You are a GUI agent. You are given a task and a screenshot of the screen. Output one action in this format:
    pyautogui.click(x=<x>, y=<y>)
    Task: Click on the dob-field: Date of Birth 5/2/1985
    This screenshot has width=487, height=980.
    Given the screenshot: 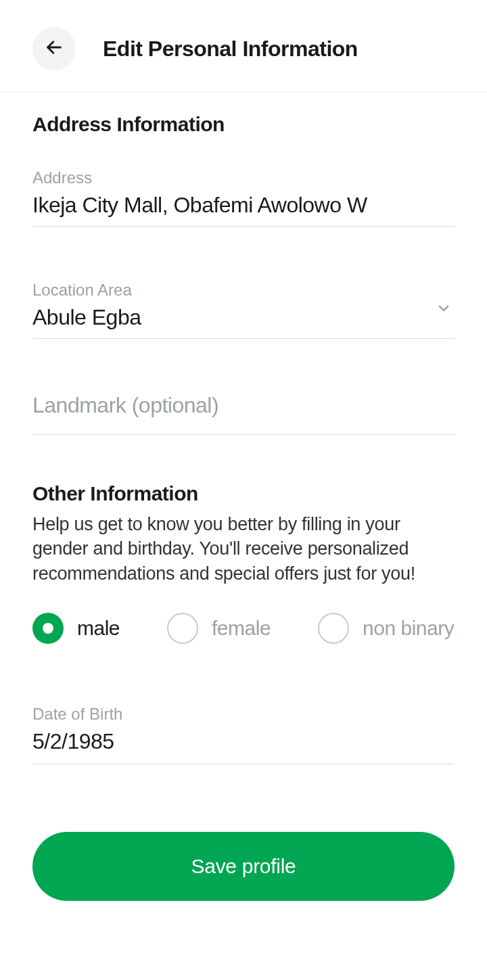 What is the action you would take?
    pyautogui.click(x=244, y=734)
    